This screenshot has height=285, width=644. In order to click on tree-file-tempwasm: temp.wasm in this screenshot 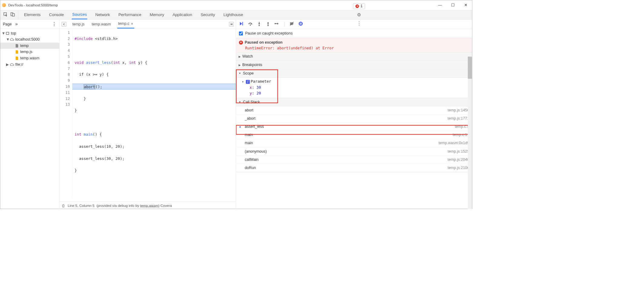, I will do `click(30, 58)`.